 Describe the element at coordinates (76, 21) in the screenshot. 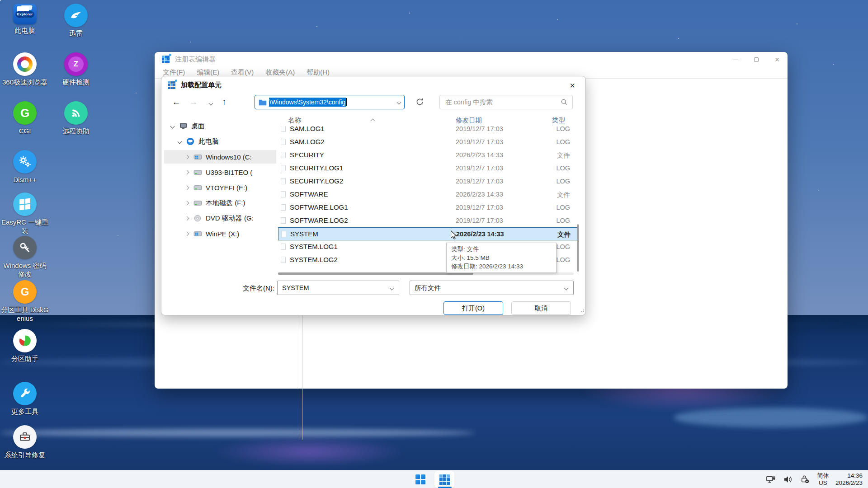

I see `desktop-icon-thunder: 迅雷` at that location.